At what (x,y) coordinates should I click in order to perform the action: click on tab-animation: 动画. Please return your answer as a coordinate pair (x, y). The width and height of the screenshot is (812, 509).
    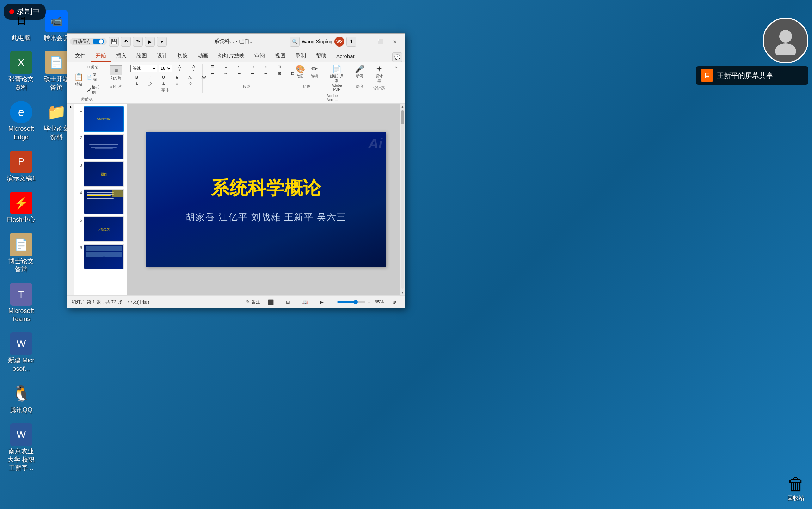
    Looking at the image, I should click on (203, 56).